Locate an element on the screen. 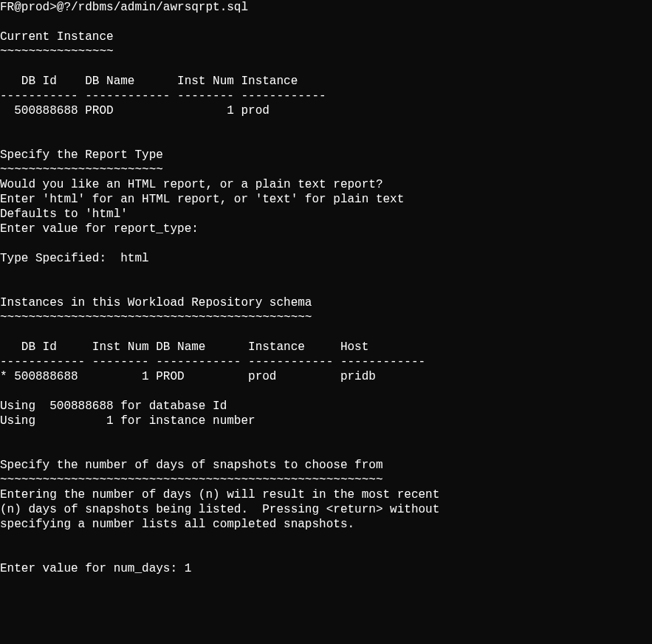  type-specified-line: Type Specified: html is located at coordinates (75, 258).